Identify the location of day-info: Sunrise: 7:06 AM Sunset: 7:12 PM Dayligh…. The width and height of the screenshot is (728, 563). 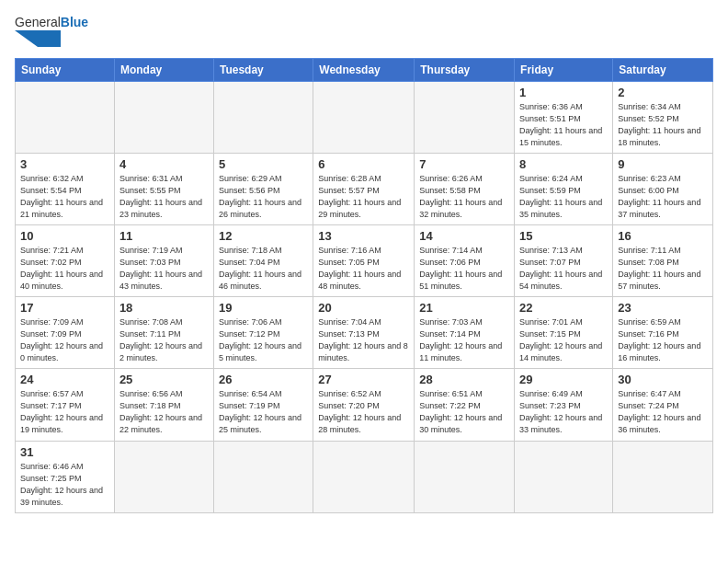
(263, 340).